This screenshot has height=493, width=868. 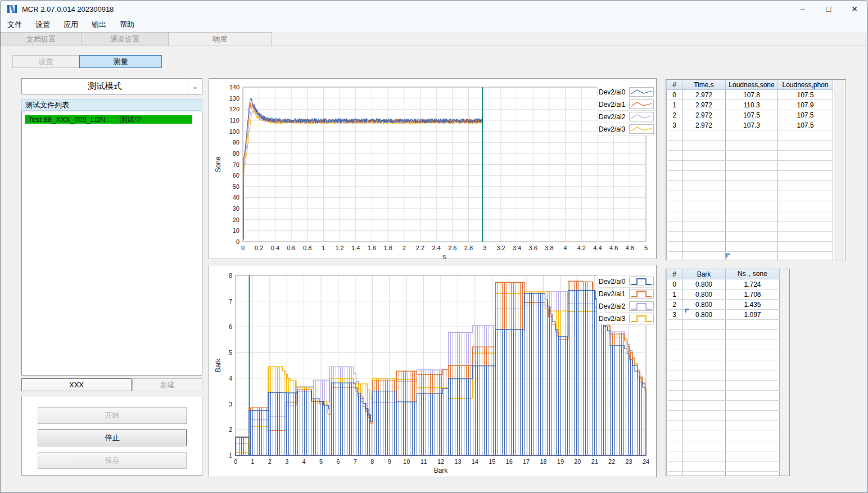 I want to click on menu-bar: 文件设置应用输出帮助, so click(x=434, y=25).